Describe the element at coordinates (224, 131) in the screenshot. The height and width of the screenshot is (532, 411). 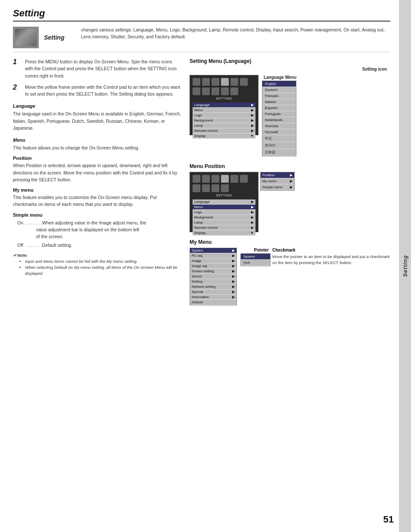
I see `menu-item-remote: Remote control▶` at that location.